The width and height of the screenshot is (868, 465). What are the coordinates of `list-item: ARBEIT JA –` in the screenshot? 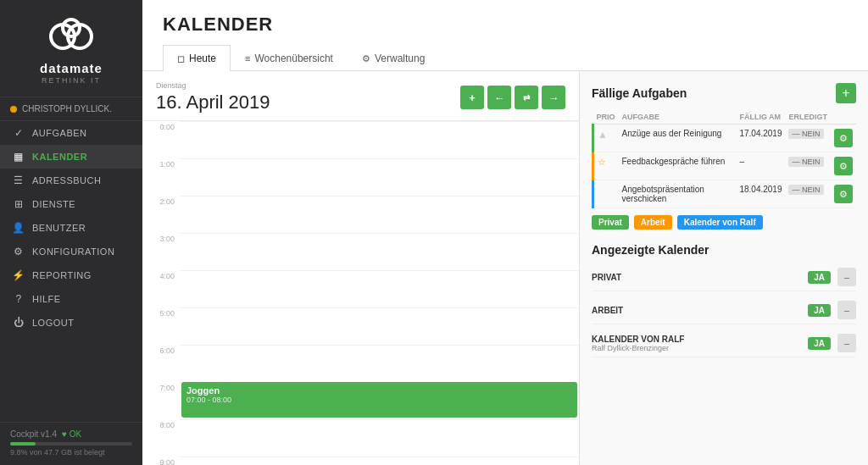 It's located at (724, 310).